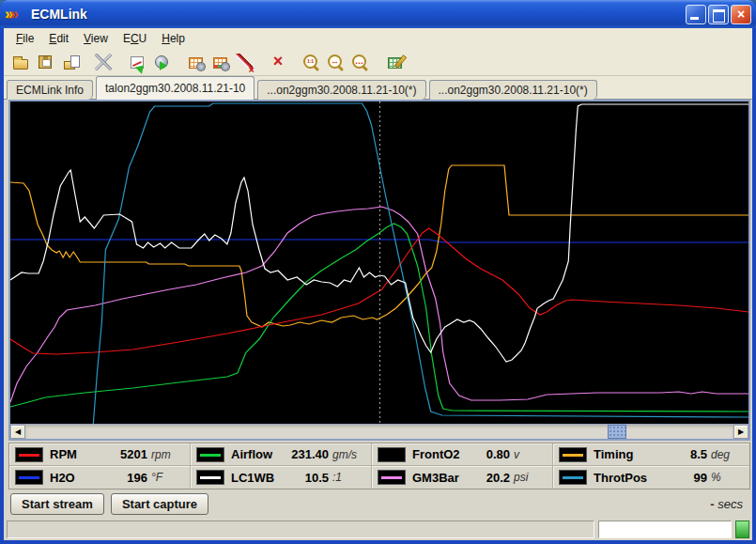 The width and height of the screenshot is (756, 544). Describe the element at coordinates (652, 455) in the screenshot. I see `legend-timing: Timing8.5deg` at that location.